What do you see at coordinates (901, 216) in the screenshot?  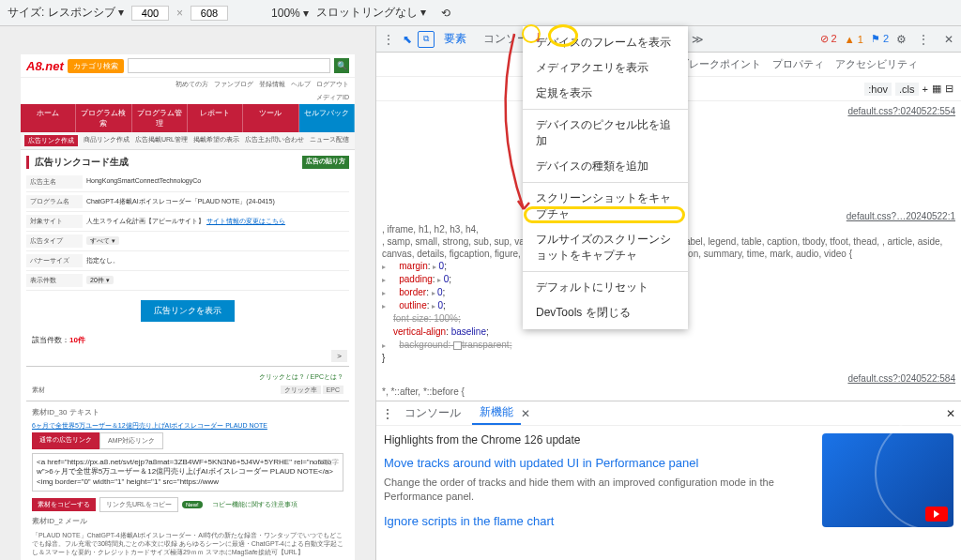 I see `style-source-link: default.css?…20240522:1` at bounding box center [901, 216].